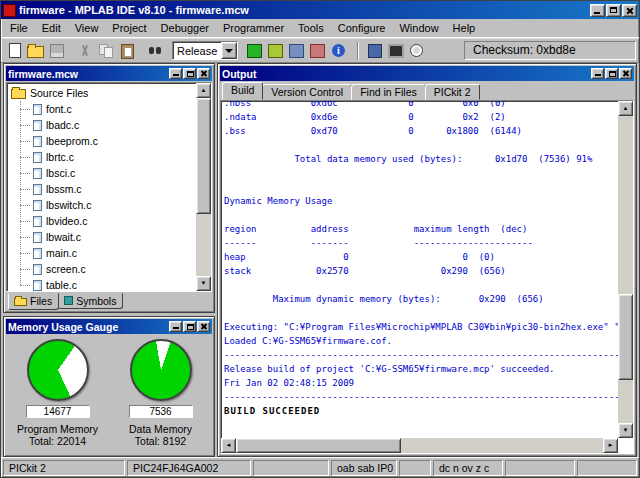 This screenshot has width=640, height=478. I want to click on save-file-icon, so click(56, 50).